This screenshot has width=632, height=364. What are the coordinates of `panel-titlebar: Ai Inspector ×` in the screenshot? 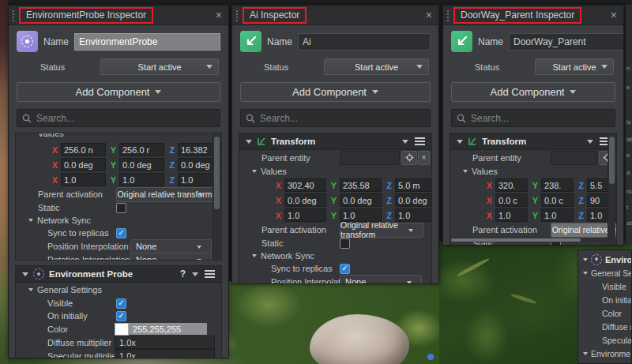 It's located at (335, 16).